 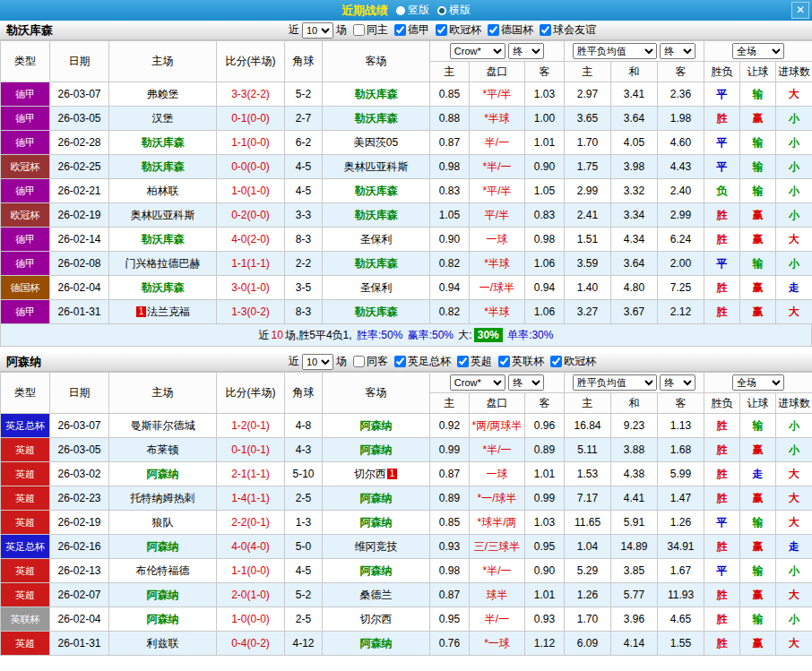 What do you see at coordinates (497, 215) in the screenshot?
I see `handicap-line: 平/半` at bounding box center [497, 215].